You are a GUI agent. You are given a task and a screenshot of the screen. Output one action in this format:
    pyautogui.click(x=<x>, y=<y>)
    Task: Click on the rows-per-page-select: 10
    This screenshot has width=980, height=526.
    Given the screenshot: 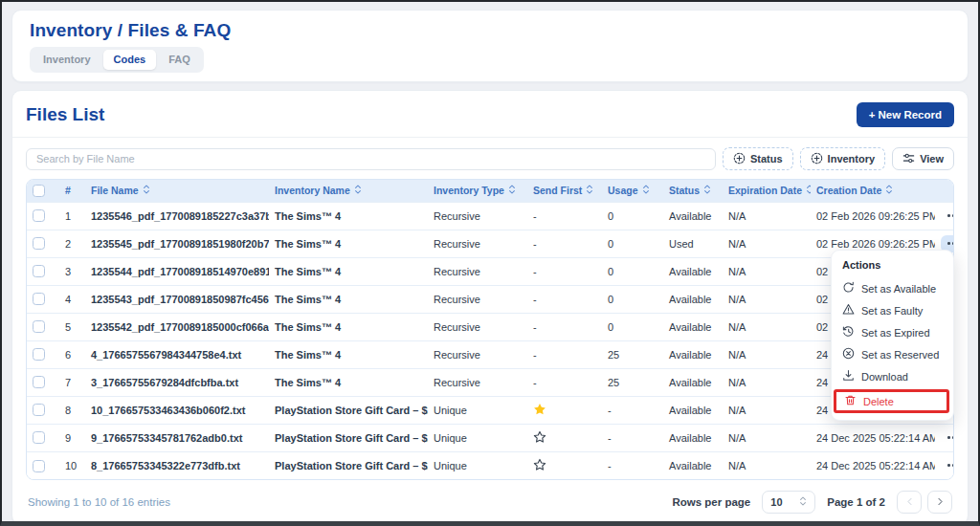 What is the action you would take?
    pyautogui.click(x=789, y=502)
    